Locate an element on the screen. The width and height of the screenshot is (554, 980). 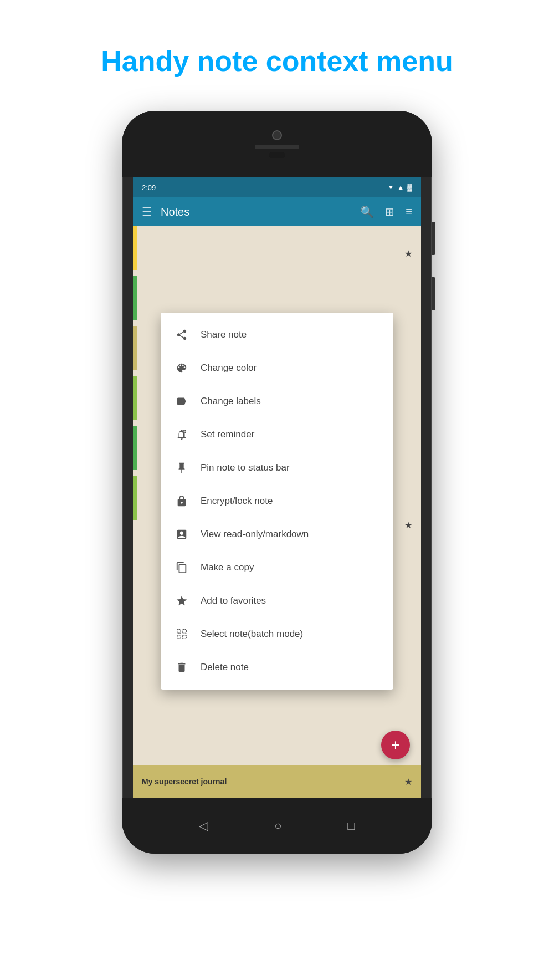
delete-note-label: Delete note is located at coordinates (225, 667).